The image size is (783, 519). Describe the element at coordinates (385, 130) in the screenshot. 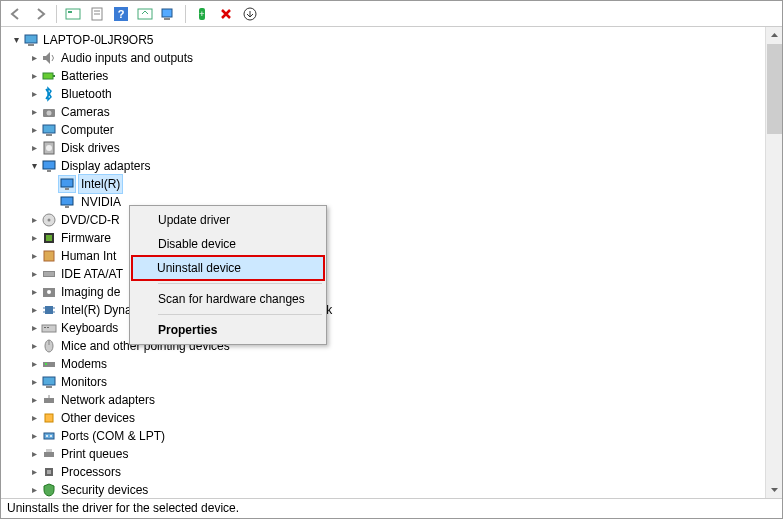

I see `category-node: ▸Computer` at that location.